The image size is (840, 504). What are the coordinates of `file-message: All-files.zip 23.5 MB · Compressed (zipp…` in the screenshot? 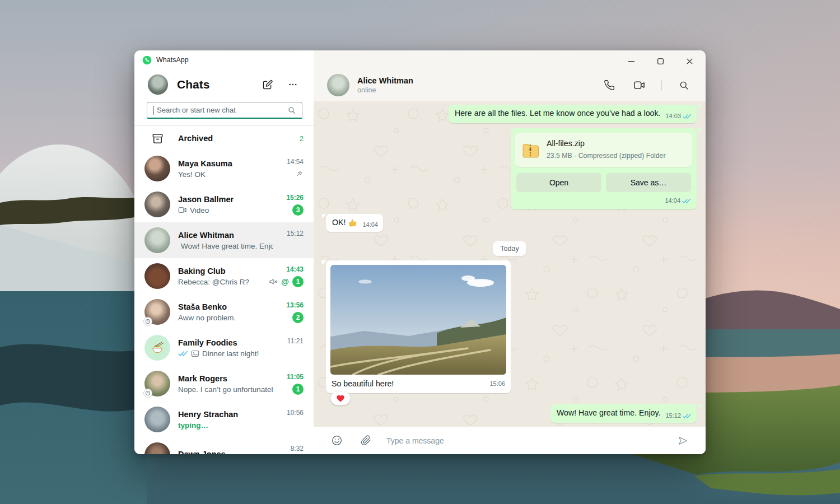 It's located at (604, 169).